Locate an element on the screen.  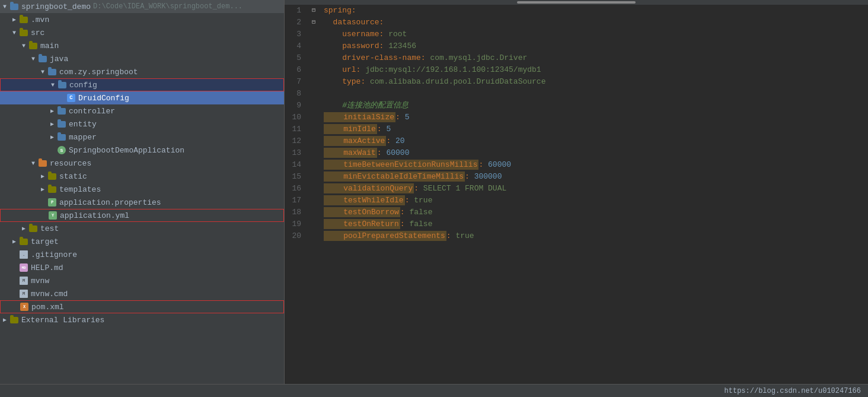
editor-line: 2⊟ datasource: is located at coordinates (576, 23).